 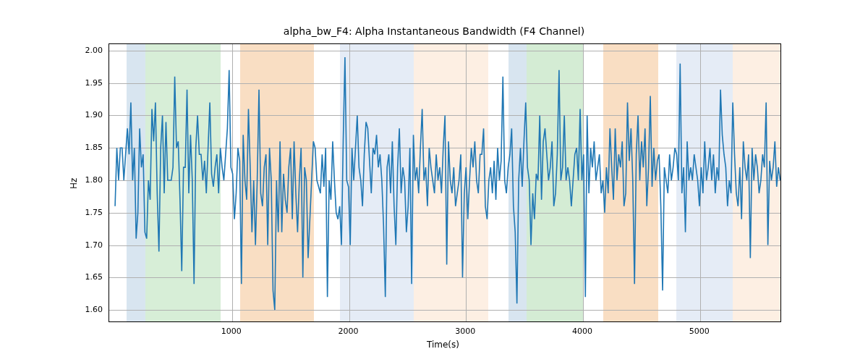 What do you see at coordinates (91, 245) in the screenshot?
I see `ytick-label: 1.70` at bounding box center [91, 245].